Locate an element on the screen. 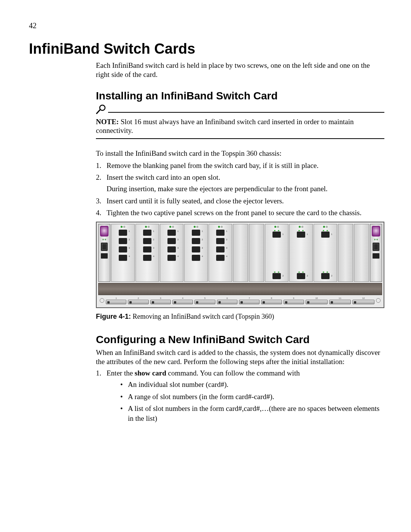  bay-port-number: 5 is located at coordinates (205, 298).